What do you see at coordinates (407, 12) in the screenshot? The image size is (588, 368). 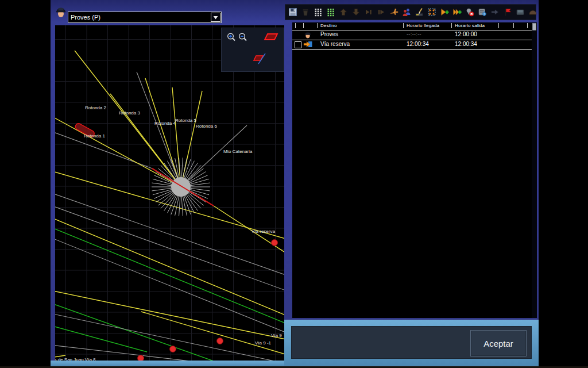 I see `users-icon` at bounding box center [407, 12].